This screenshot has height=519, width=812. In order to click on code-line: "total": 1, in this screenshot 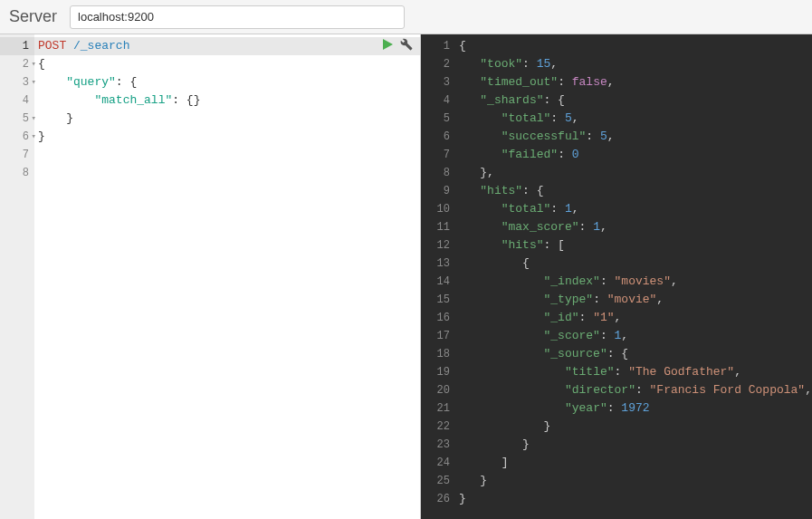, I will do `click(634, 209)`.